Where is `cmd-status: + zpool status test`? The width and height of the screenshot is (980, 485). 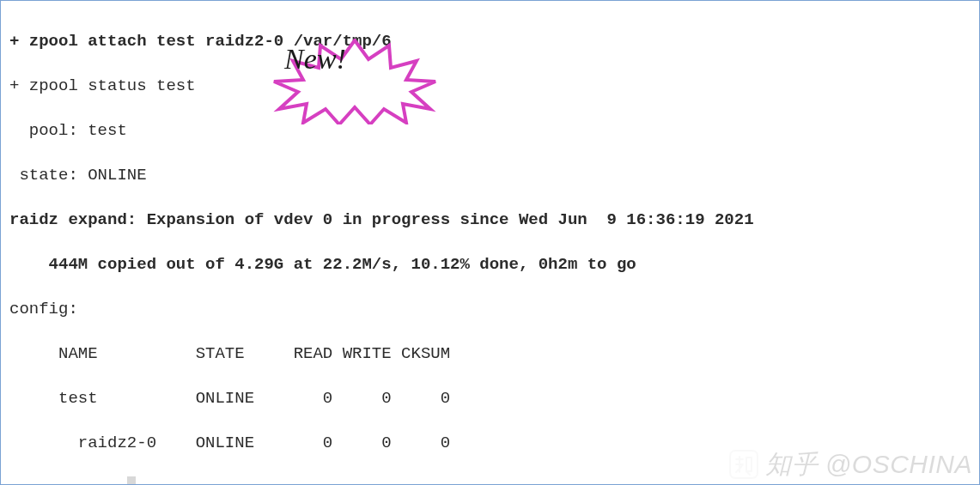 cmd-status: + zpool status test is located at coordinates (490, 86).